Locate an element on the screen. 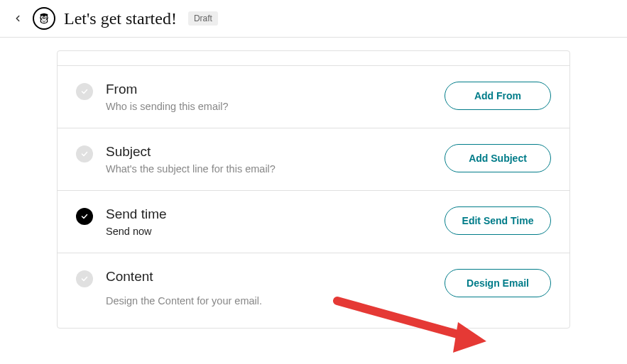 The image size is (627, 364). content-title: Content is located at coordinates (268, 277).